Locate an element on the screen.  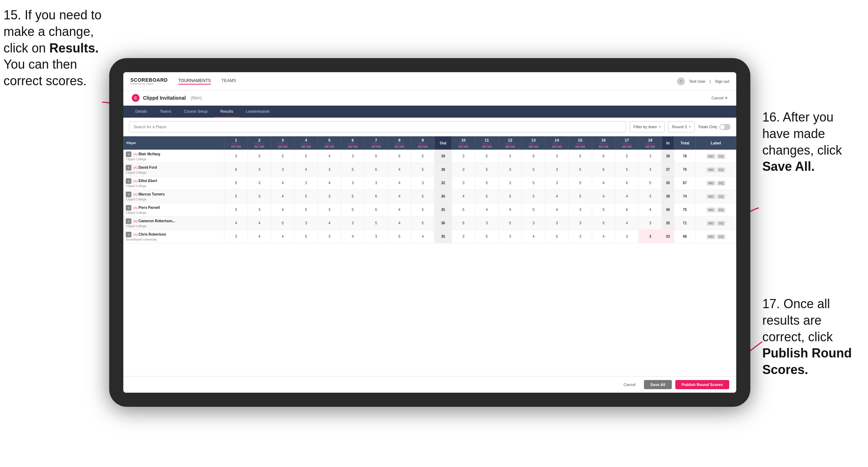
score-hole-7: 6 is located at coordinates (376, 197).